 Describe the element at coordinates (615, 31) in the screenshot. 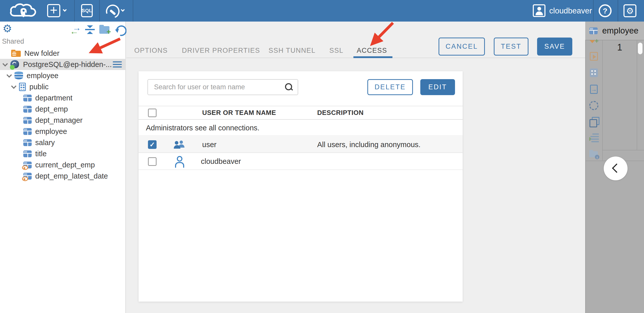

I see `data-editor-tab-employee: employee` at that location.